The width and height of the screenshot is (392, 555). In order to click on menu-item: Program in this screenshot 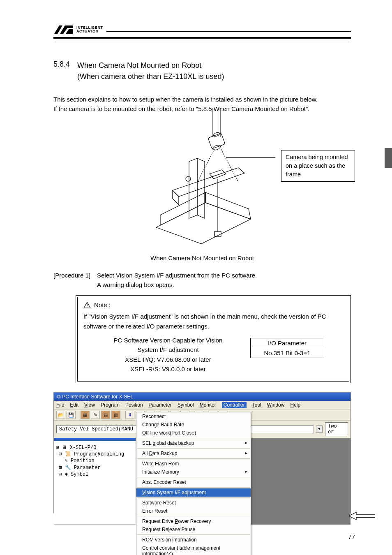, I will do `click(110, 405)`.